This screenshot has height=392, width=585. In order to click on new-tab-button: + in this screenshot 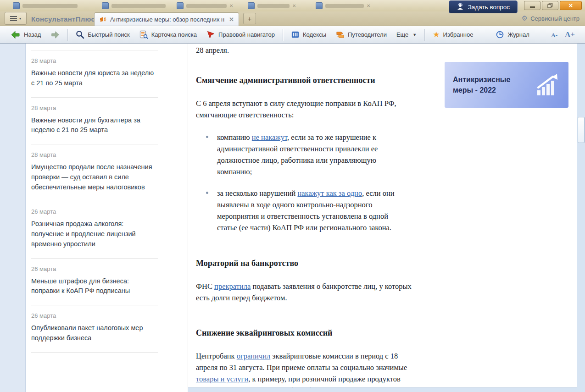, I will do `click(250, 18)`.